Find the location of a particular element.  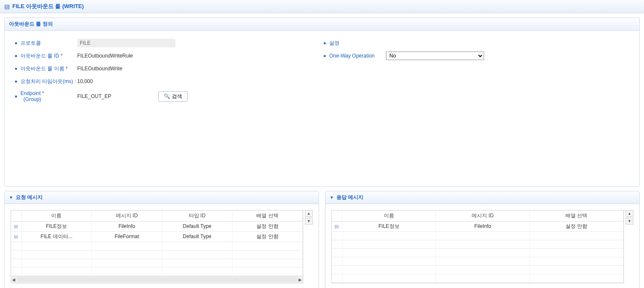

scroll-right-icon: ▶ is located at coordinates (300, 279).